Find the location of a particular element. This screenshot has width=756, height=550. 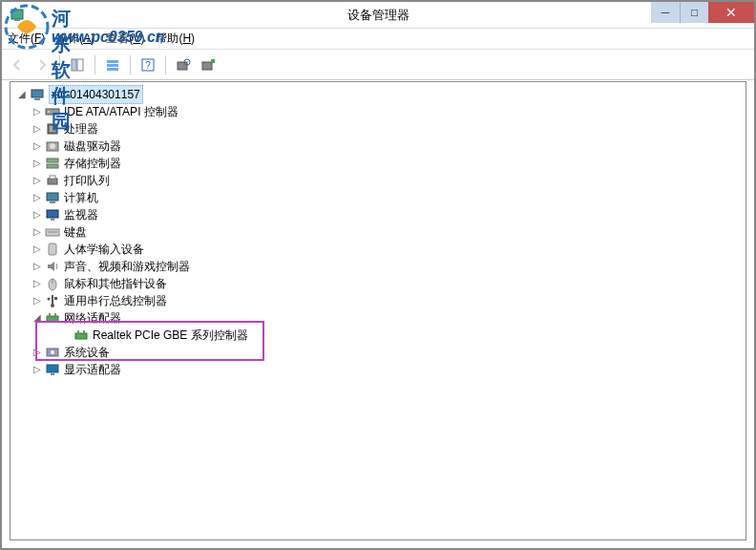

node-label: Realtek PCIe GBE 系列控制器 is located at coordinates (170, 335).